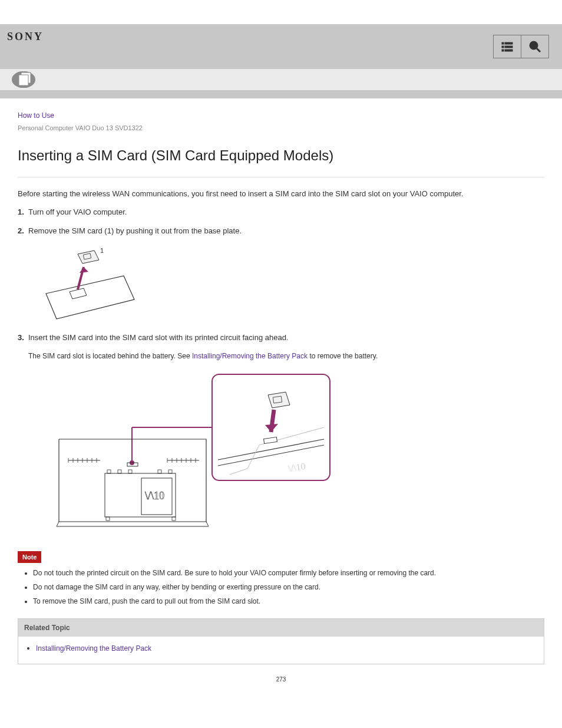  I want to click on search-button, so click(535, 47).